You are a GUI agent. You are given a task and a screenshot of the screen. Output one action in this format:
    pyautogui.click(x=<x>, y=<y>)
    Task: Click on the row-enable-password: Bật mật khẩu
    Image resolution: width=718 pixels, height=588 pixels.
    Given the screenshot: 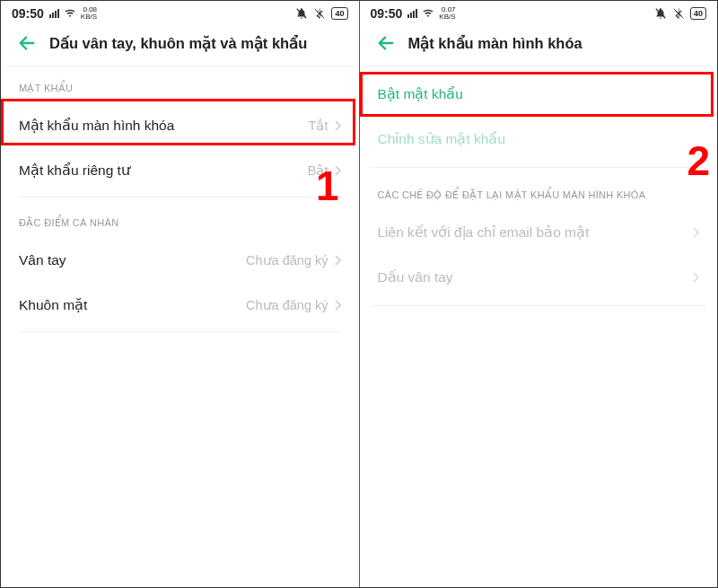 What is the action you would take?
    pyautogui.click(x=538, y=94)
    